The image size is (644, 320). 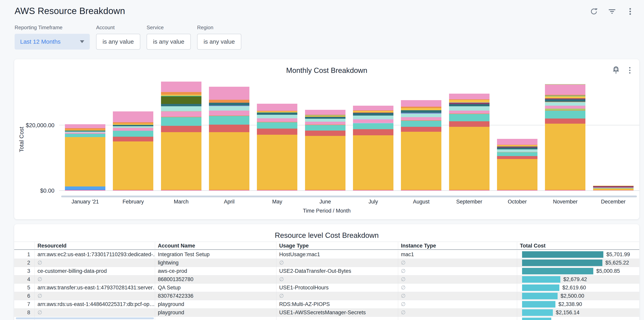 I want to click on bar-february, so click(x=133, y=151).